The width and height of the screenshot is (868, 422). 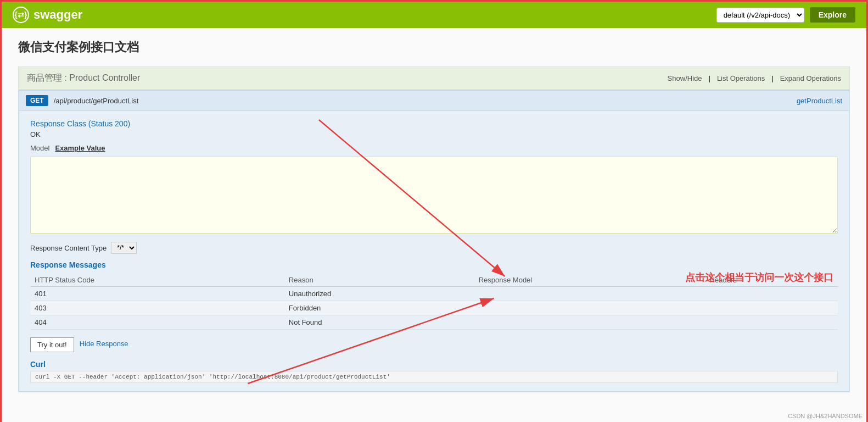 What do you see at coordinates (434, 294) in the screenshot?
I see `table-row: 401Unauthorized` at bounding box center [434, 294].